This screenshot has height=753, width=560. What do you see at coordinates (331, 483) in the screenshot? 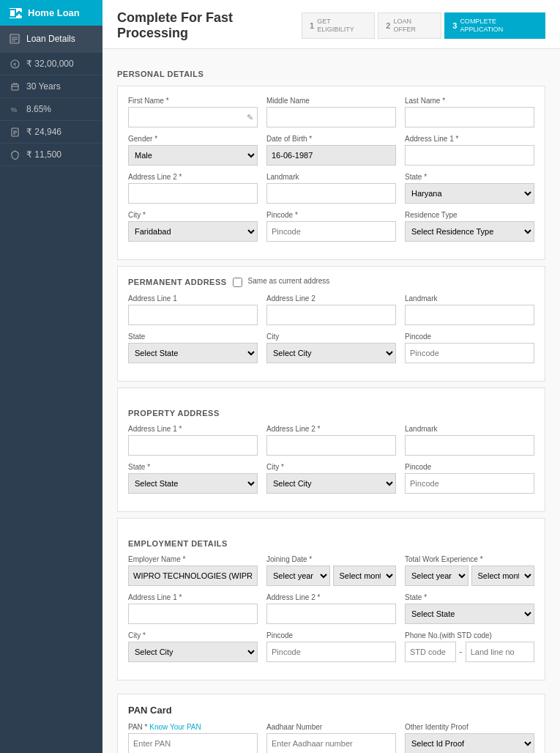
I see `prop-city-select: Select City Faridabad` at bounding box center [331, 483].